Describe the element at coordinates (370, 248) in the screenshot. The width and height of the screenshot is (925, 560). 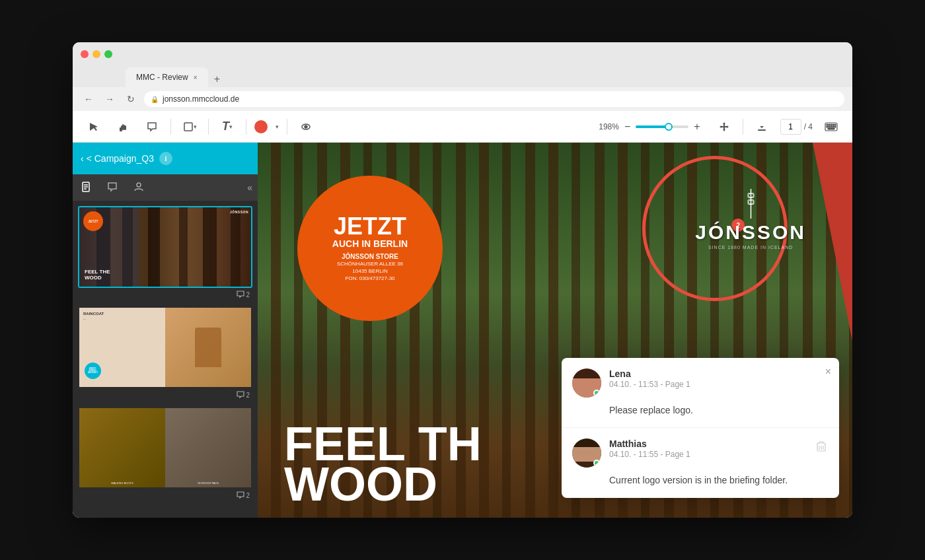
I see `promo-circle: JETZT AUCH IN BERLIN JÓNSSON STORE SCHÖN…` at that location.